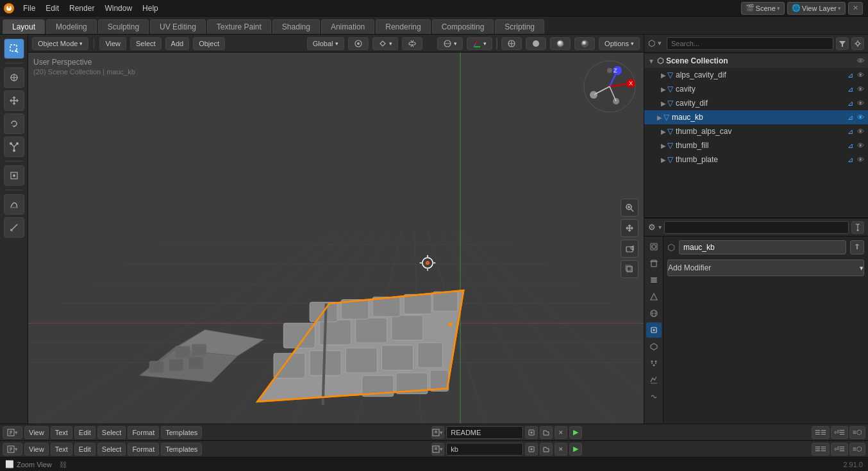 The height and width of the screenshot is (471, 868). Describe the element at coordinates (385, 44) in the screenshot. I see `snap-btn: ▾` at that location.